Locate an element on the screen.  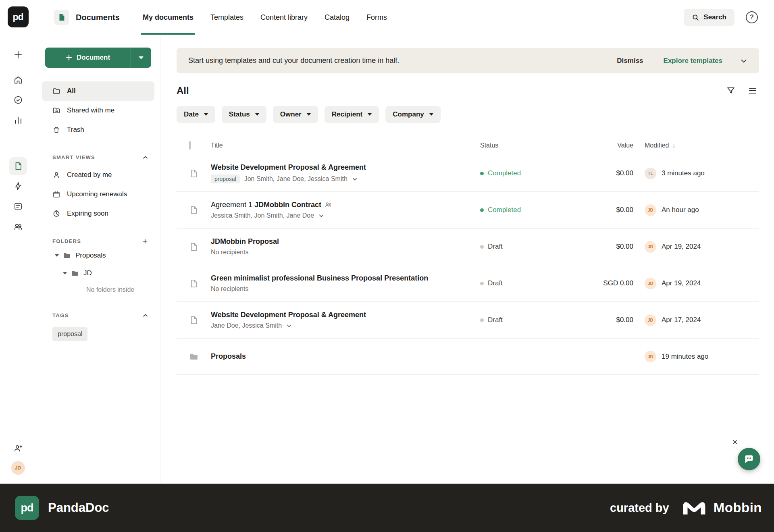
mobbin-logo is located at coordinates (694, 508).